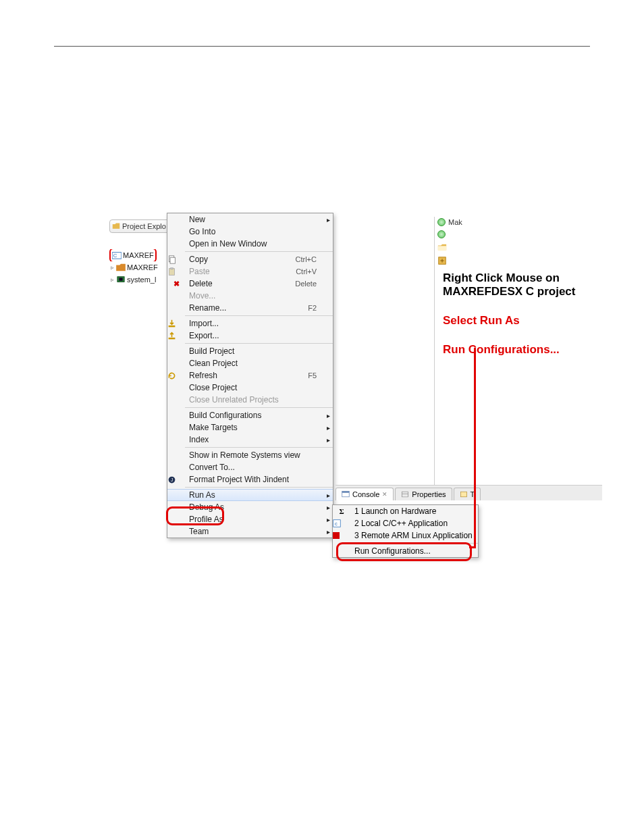  I want to click on perspective-switcher: Mak, so click(450, 242).